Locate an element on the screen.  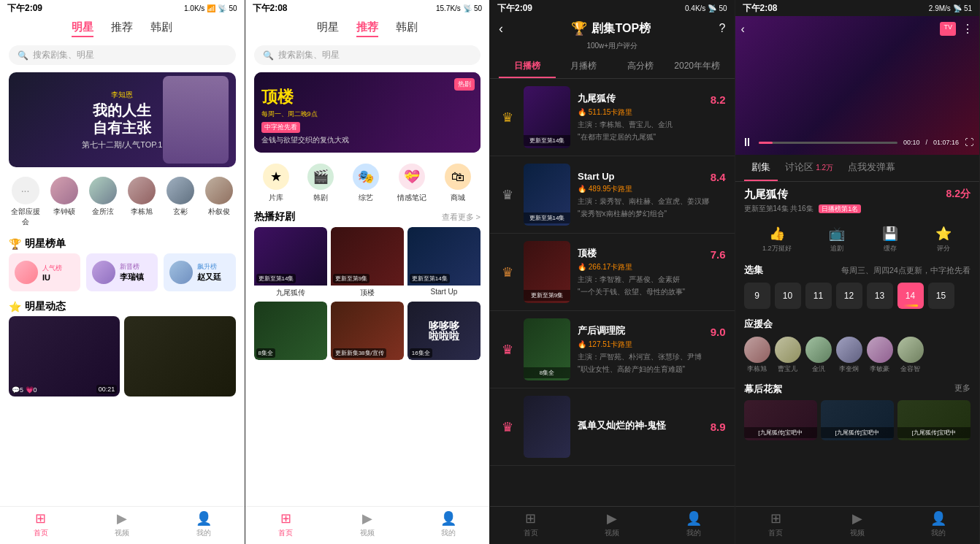
rank-item-3-3: ♛ 更新至第9集 顶楼 7.6 🔥 266.17卡路里 主演：李智雅、严基俊、金… is located at coordinates (612, 272).